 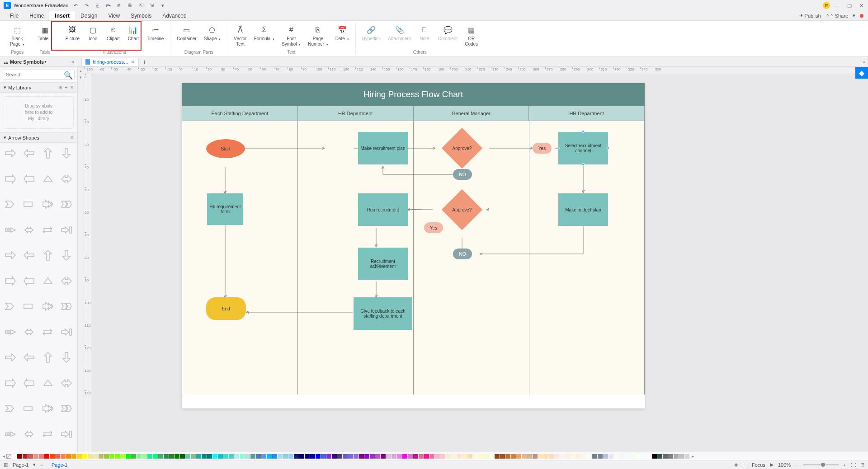 What do you see at coordinates (68, 75) in the screenshot?
I see `search-icon: 🔍` at bounding box center [68, 75].